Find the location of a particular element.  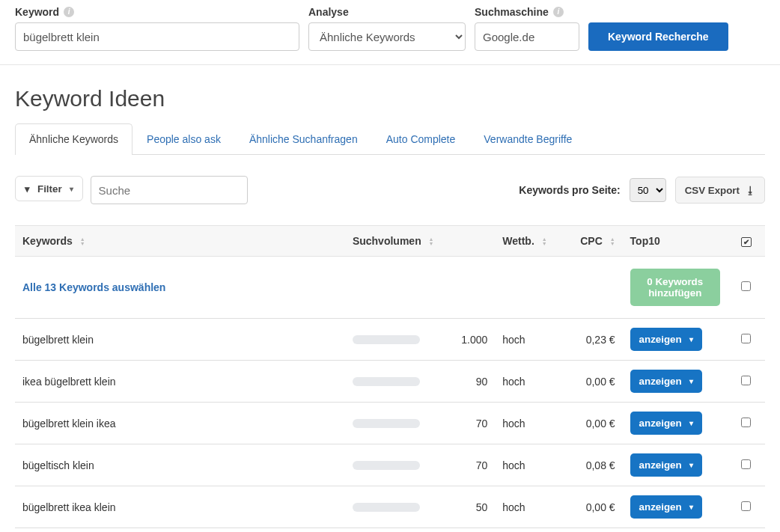

th-cpc: CPC ▲▼ is located at coordinates (592, 241).